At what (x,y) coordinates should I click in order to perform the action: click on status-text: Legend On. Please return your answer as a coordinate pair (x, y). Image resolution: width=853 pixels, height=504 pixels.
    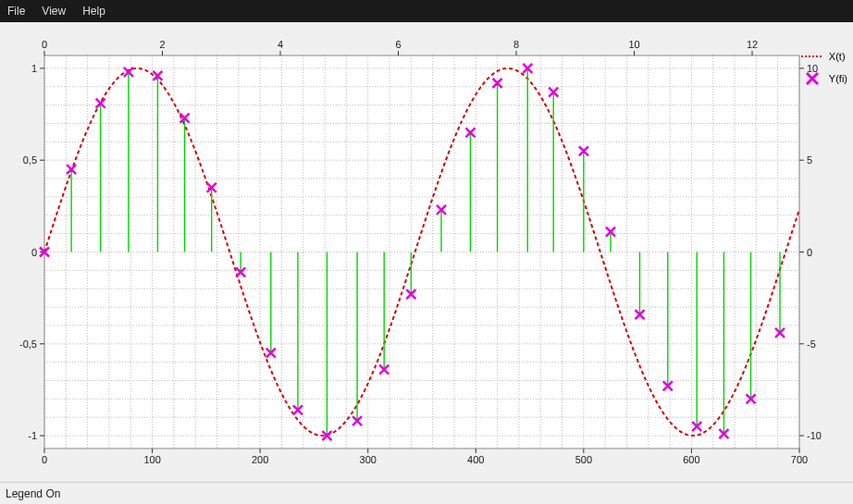
    Looking at the image, I should click on (33, 494).